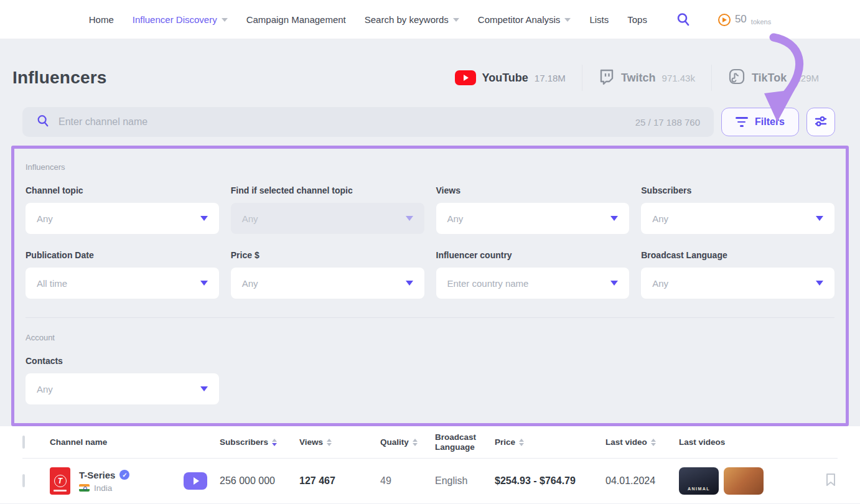 Image resolution: width=860 pixels, height=504 pixels. What do you see at coordinates (738, 190) in the screenshot?
I see `filter-label: Subscribers` at bounding box center [738, 190].